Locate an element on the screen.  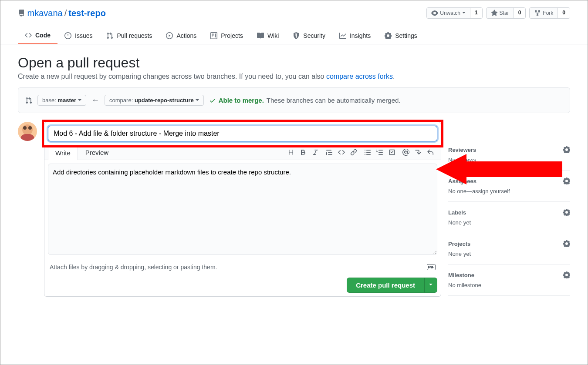
tab-issues: Issues is located at coordinates (78, 36).